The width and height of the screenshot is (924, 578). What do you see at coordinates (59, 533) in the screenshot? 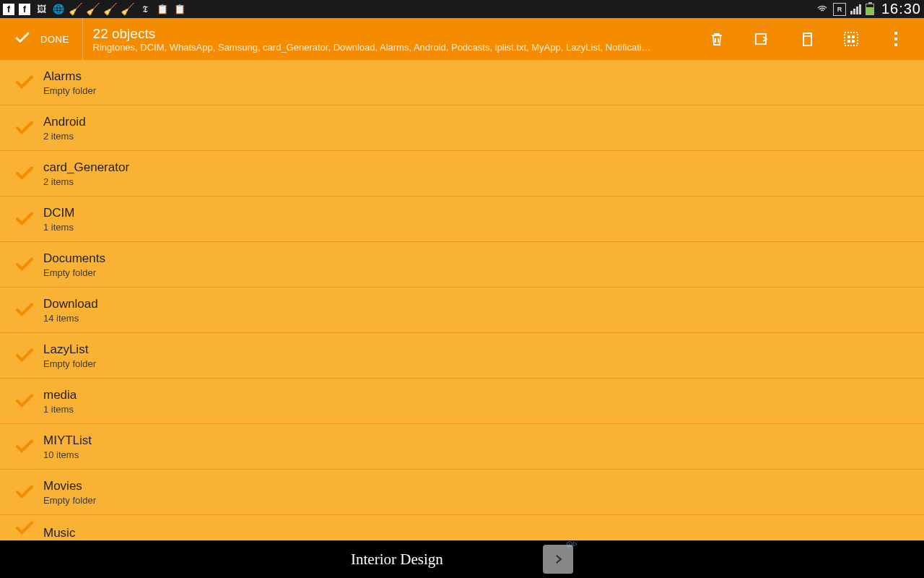
I see `item-name: Music` at bounding box center [59, 533].